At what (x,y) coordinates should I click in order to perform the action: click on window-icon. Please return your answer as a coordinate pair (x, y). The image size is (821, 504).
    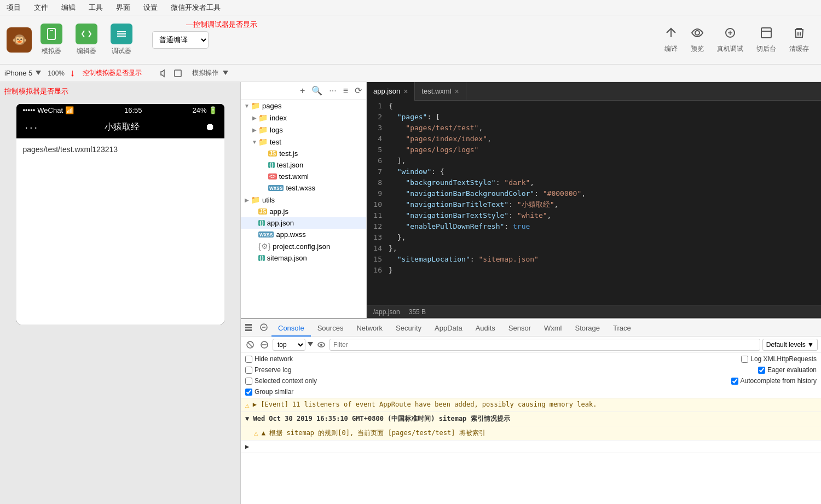
    Looking at the image, I should click on (178, 73).